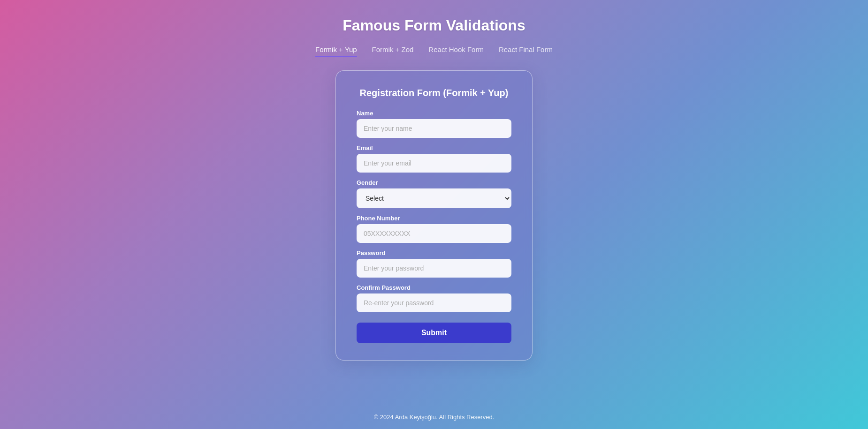 This screenshot has height=429, width=868. Describe the element at coordinates (393, 52) in the screenshot. I see `tab-formik-zod: Formik + Zod` at that location.